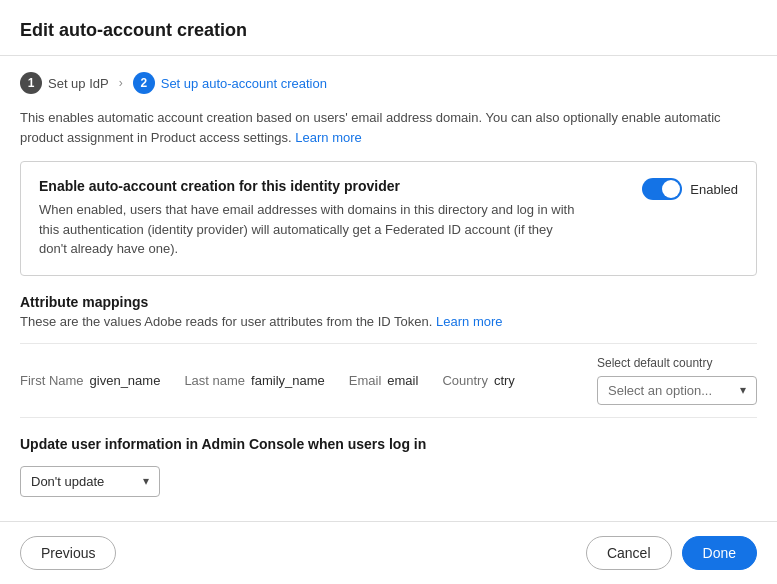 Image resolution: width=777 pixels, height=584 pixels. What do you see at coordinates (144, 83) in the screenshot?
I see `step-2-circle: 2` at bounding box center [144, 83].